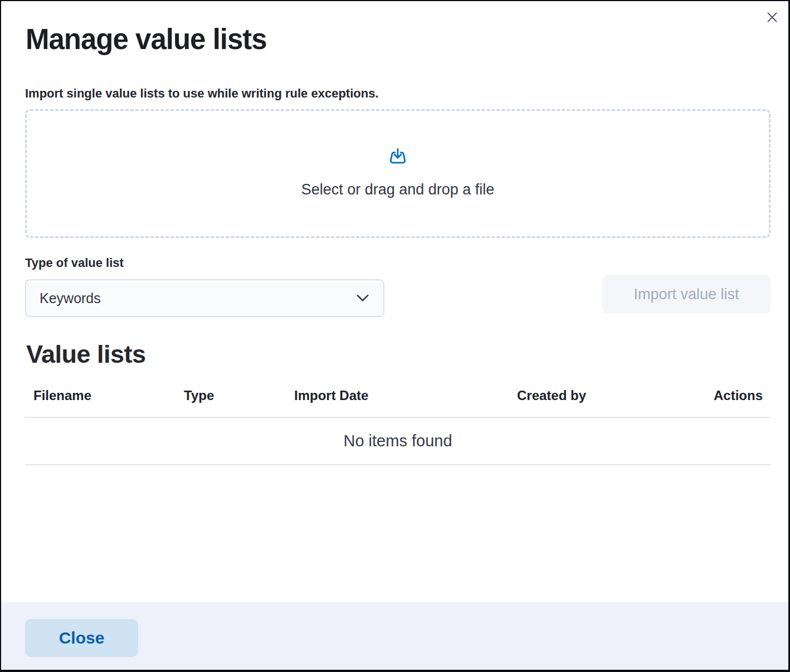 The height and width of the screenshot is (672, 790). I want to click on column-header-created-by: Created by, so click(603, 401).